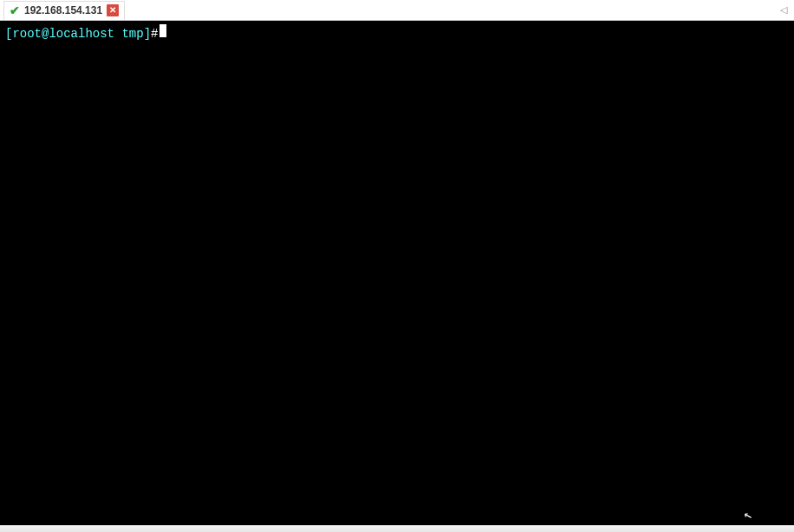 The image size is (794, 532). I want to click on connected-checkmark-icon: ✔, so click(15, 10).